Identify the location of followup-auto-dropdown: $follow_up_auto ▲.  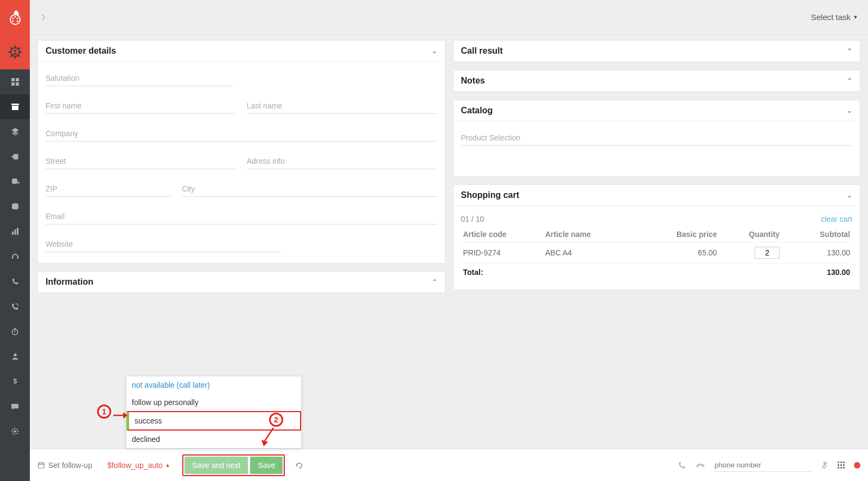
(139, 465).